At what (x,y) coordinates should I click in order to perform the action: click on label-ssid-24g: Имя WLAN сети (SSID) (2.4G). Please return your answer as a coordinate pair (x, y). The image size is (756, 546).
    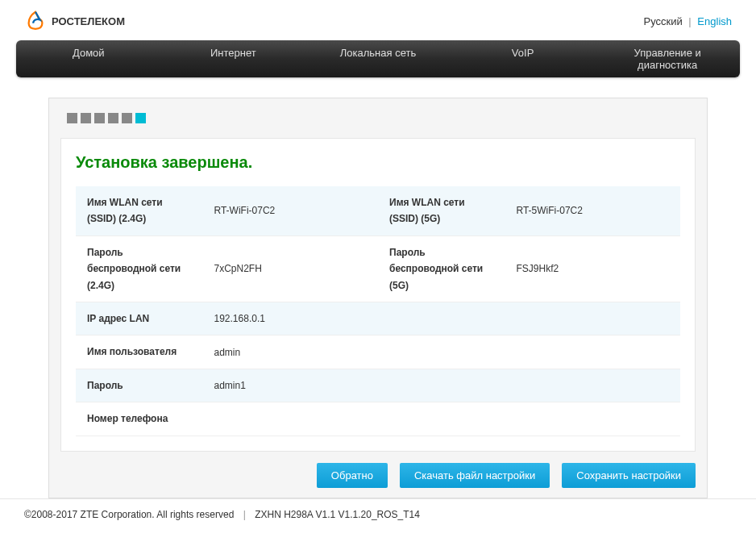
    Looking at the image, I should click on (139, 211).